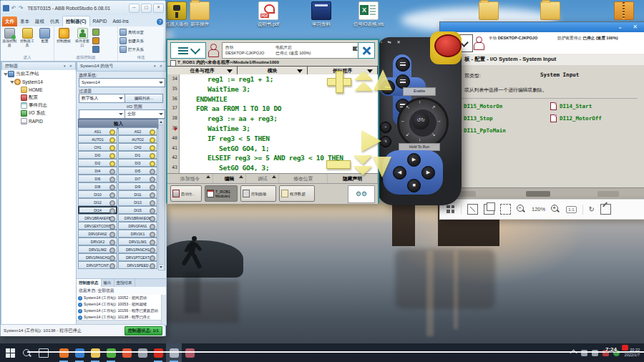 The image size is (644, 362). What do you see at coordinates (555, 209) in the screenshot?
I see `zoom-in-icon: +` at bounding box center [555, 209].